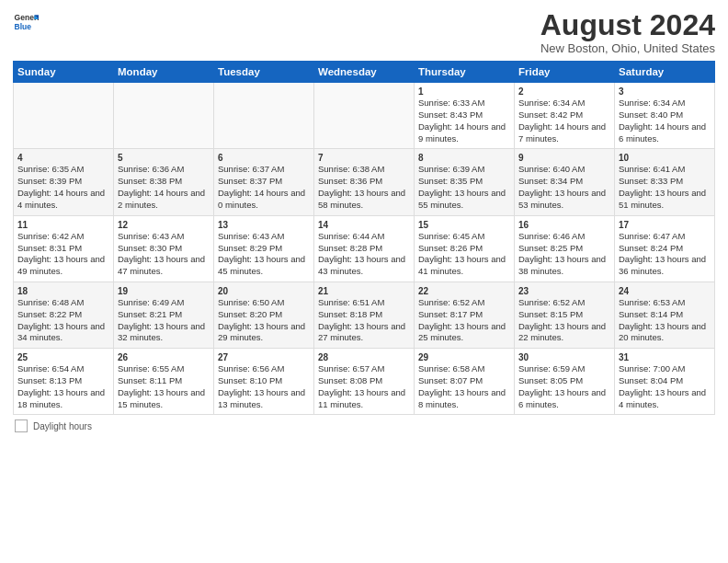  Describe the element at coordinates (63, 333) in the screenshot. I see `day-info: Daylight: 13 hours and 34 minutes.` at that location.